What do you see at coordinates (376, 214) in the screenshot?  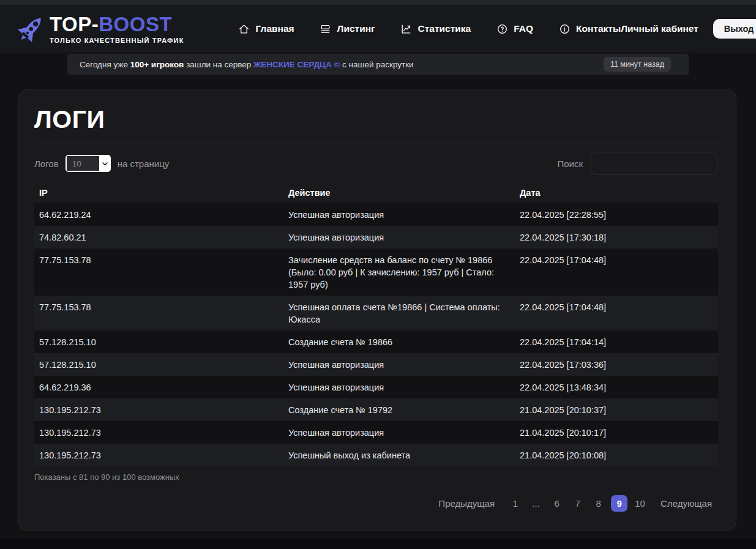 I see `table-row: 64.62.219.24Успешная авторизация22.04.20…` at bounding box center [376, 214].